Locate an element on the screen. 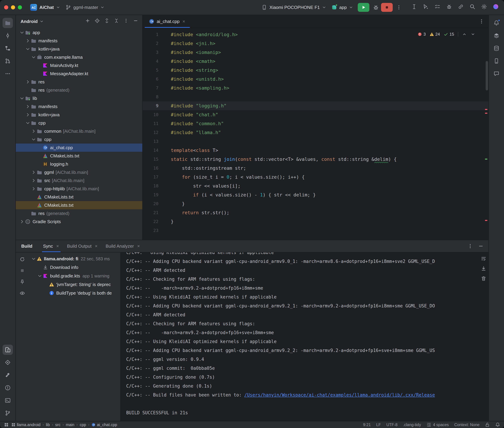 The height and width of the screenshot is (428, 504). breadcrumb-ai-chat-cpp: Cai_chat.cpp is located at coordinates (104, 425).